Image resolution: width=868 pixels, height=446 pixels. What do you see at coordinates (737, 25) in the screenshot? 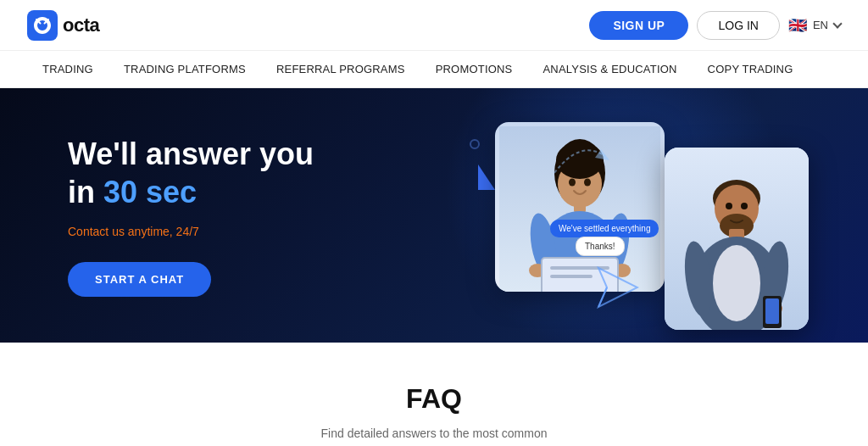
I see `login-button: LOG IN` at bounding box center [737, 25].